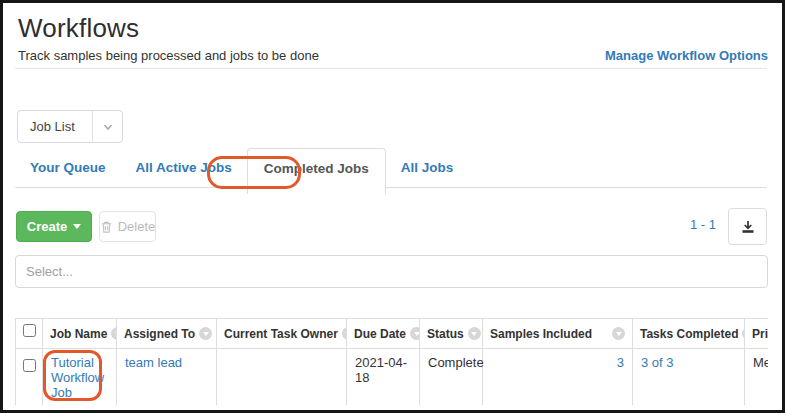 Image resolution: width=785 pixels, height=413 pixels. Describe the element at coordinates (428, 168) in the screenshot. I see `tab-all-jobs: All Jobs` at that location.